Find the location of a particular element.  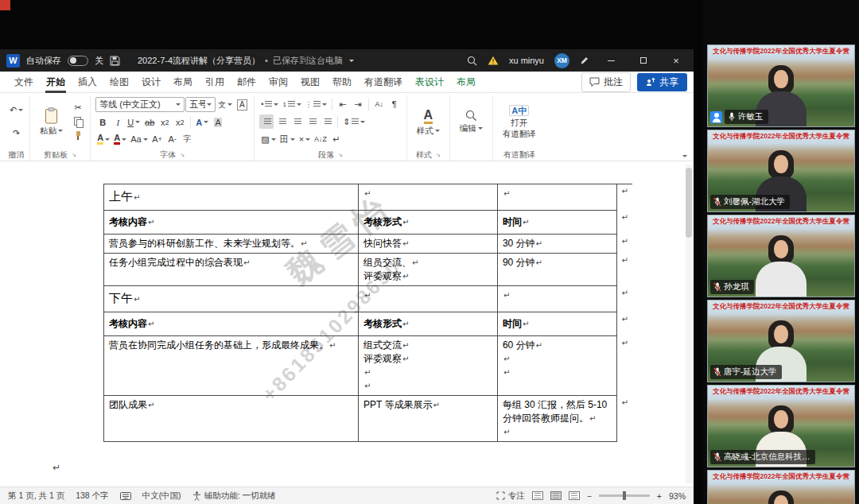

table-cell: 60 分钟↵↵↵ is located at coordinates (558, 366).